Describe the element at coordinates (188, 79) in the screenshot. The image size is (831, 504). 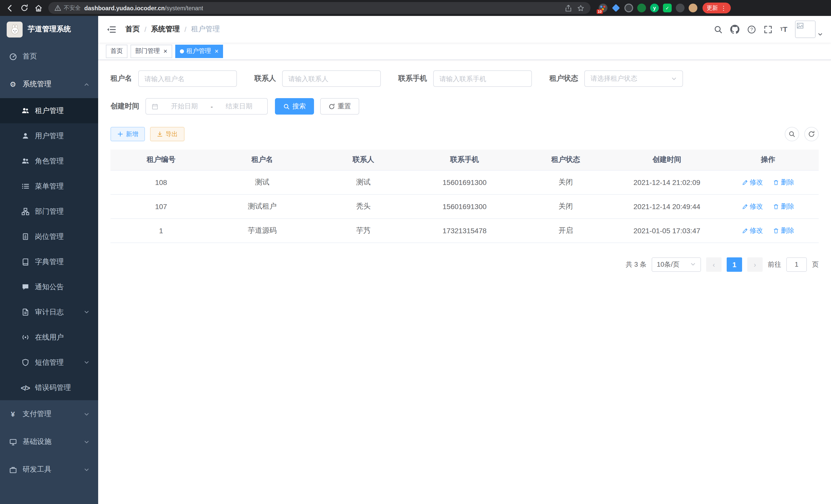
I see `tenant-name-input-field` at that location.